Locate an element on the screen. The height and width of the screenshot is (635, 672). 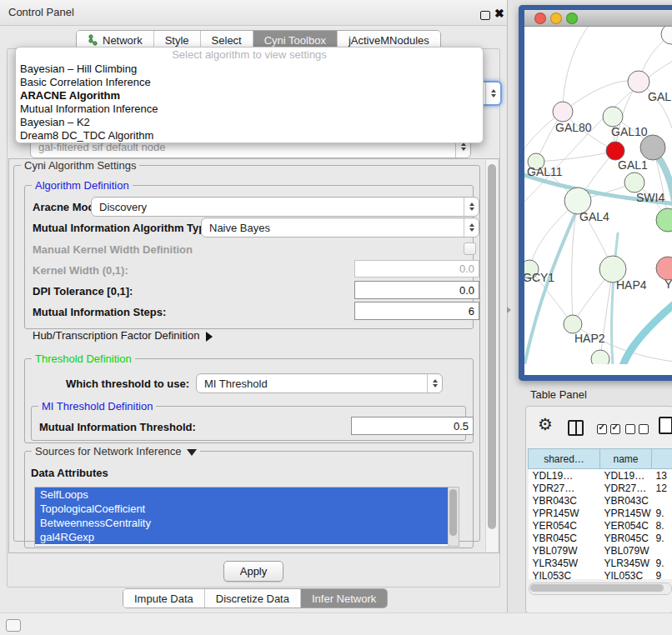
table-row: YLR345WYLR345W9. is located at coordinates (600, 563).